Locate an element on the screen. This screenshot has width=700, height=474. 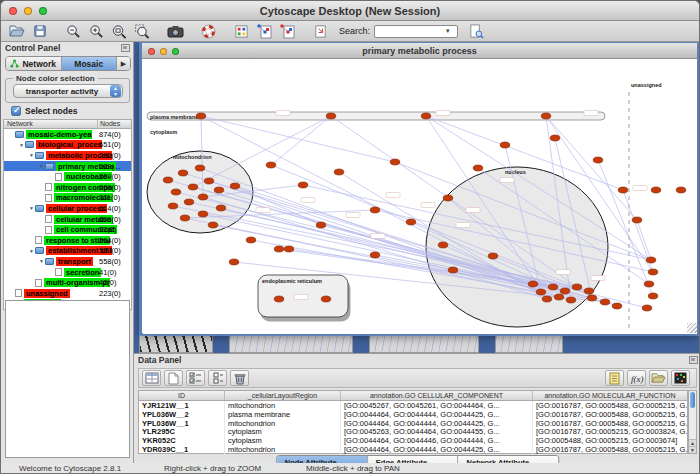
new-attribute-icon is located at coordinates (174, 378).